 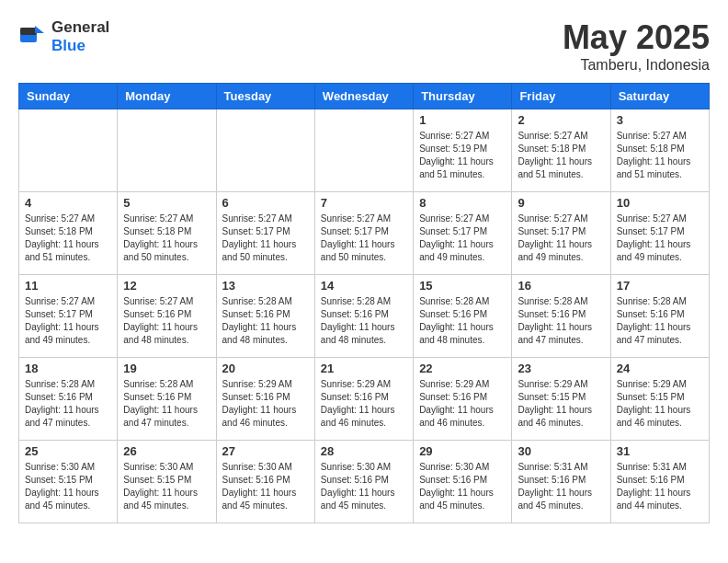 What do you see at coordinates (660, 482) in the screenshot?
I see `calendar-cell: 31Sunrise: 5:31 AM Sunset: 5:16 PM Dayli…` at bounding box center [660, 482].